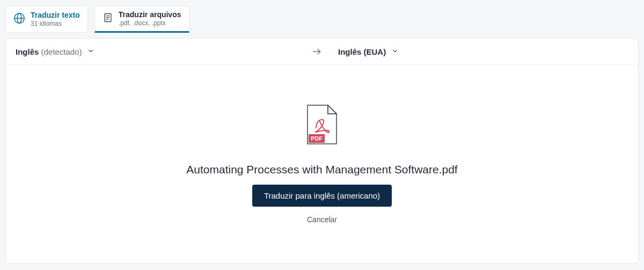 The width and height of the screenshot is (644, 270). Describe the element at coordinates (322, 126) in the screenshot. I see `pdf-file-icon: PDF` at that location.